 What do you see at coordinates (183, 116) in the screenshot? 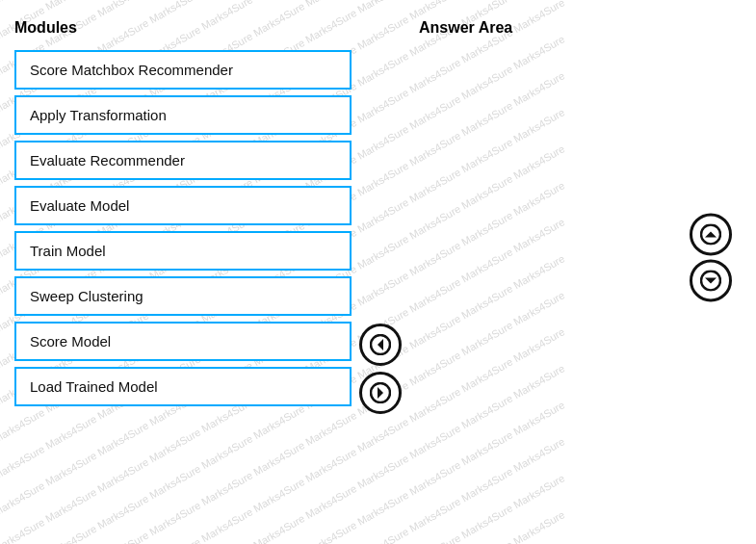
I see `module-item-apply-transformation: Apply Transformation` at bounding box center [183, 116].